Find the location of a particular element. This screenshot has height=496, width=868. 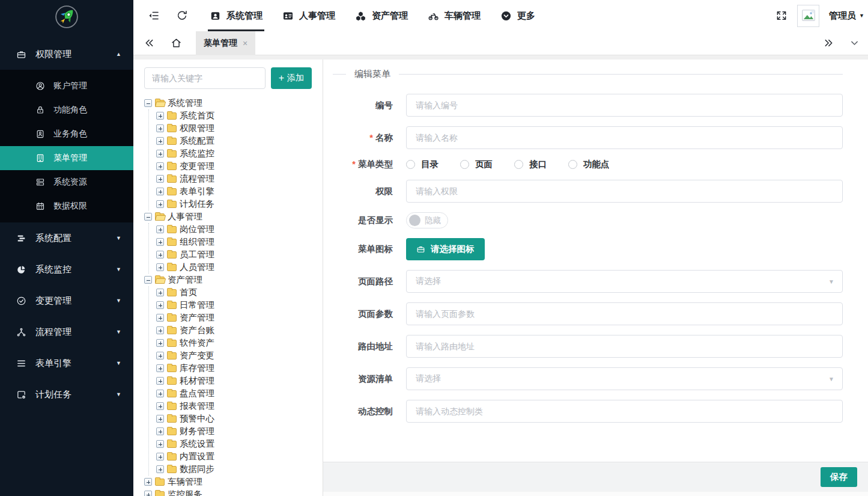

page-path-select: 请选择▼ is located at coordinates (625, 281).